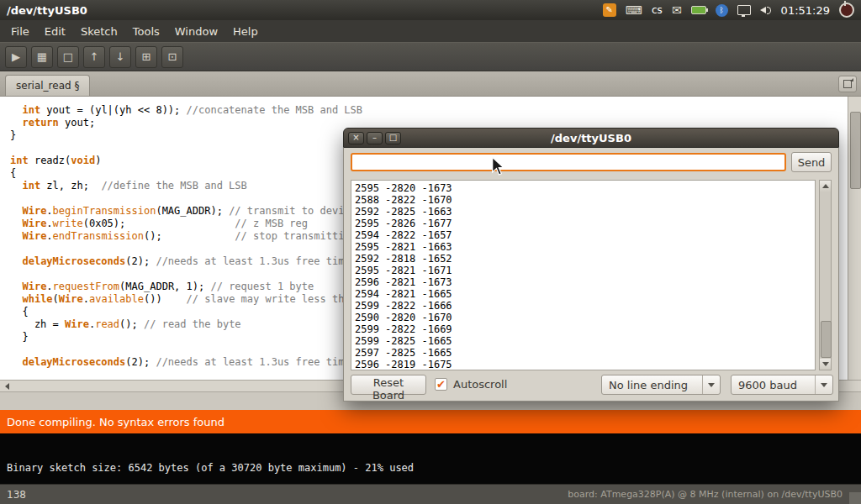 The width and height of the screenshot is (861, 504). What do you see at coordinates (584, 341) in the screenshot?
I see `serial-output-line: 2599 -2825 -1665` at bounding box center [584, 341].